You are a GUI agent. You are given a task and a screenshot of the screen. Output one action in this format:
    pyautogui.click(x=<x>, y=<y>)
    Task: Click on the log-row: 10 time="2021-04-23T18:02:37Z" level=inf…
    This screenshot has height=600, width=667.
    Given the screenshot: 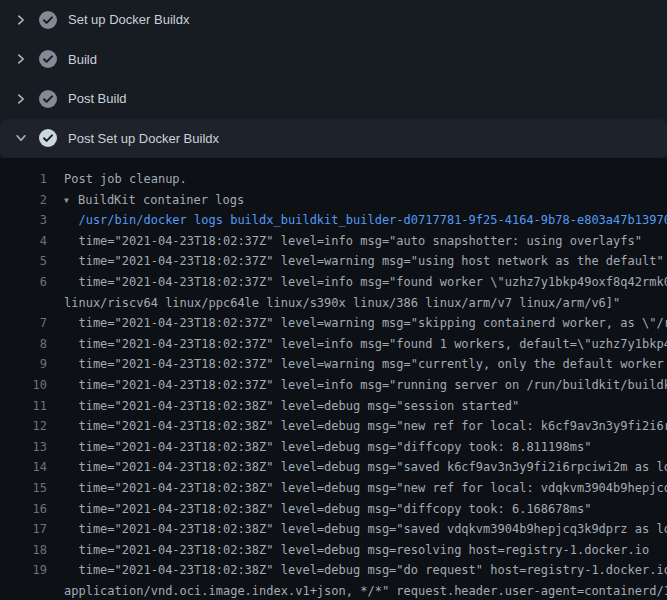 What is the action you would take?
    pyautogui.click(x=334, y=386)
    